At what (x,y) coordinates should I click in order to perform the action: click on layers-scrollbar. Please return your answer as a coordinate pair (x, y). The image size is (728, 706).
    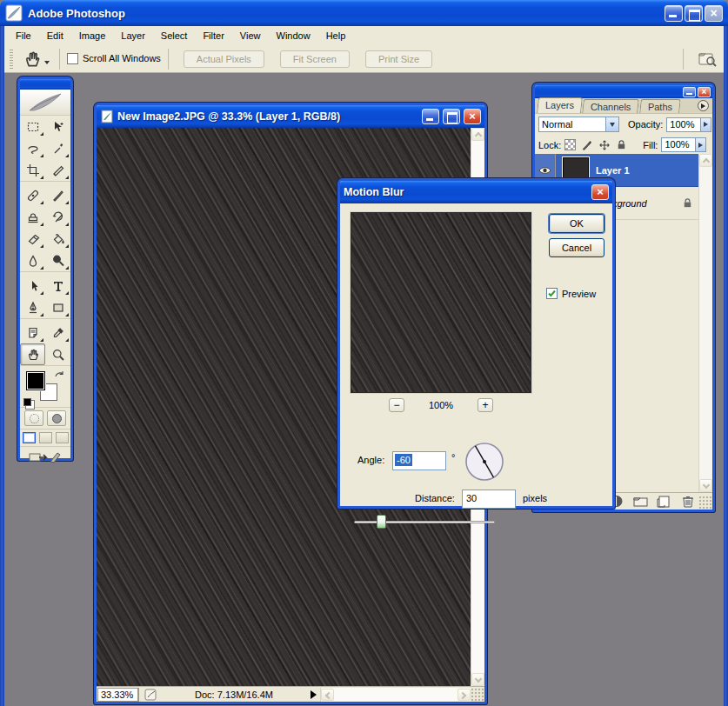
    Looking at the image, I should click on (705, 323).